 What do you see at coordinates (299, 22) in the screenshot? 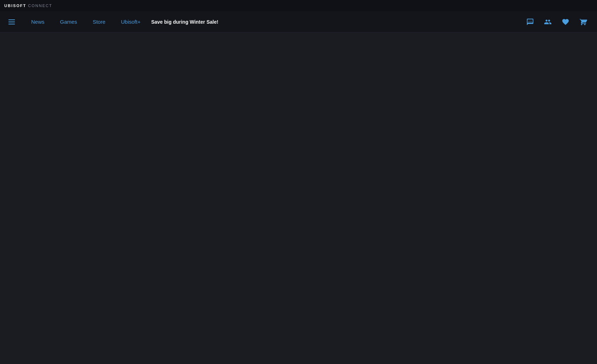
I see `nav-bar: News Games Store Ubisoft+ Save big durin…` at bounding box center [299, 22].